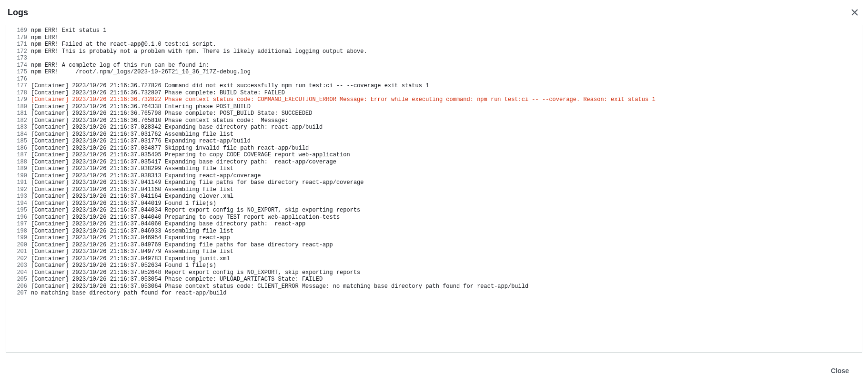  What do you see at coordinates (19, 86) in the screenshot?
I see `line-number: 177` at bounding box center [19, 86].